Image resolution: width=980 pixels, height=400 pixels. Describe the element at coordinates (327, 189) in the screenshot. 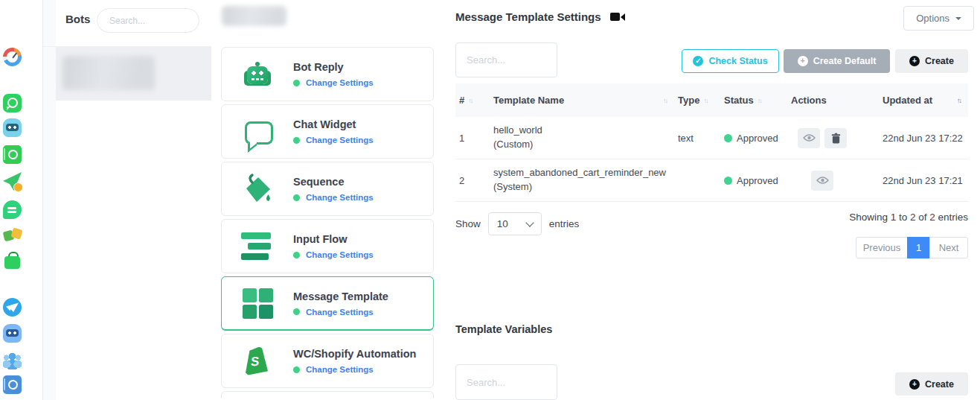

I see `settings-card-sequence: Sequence Change Settings` at that location.